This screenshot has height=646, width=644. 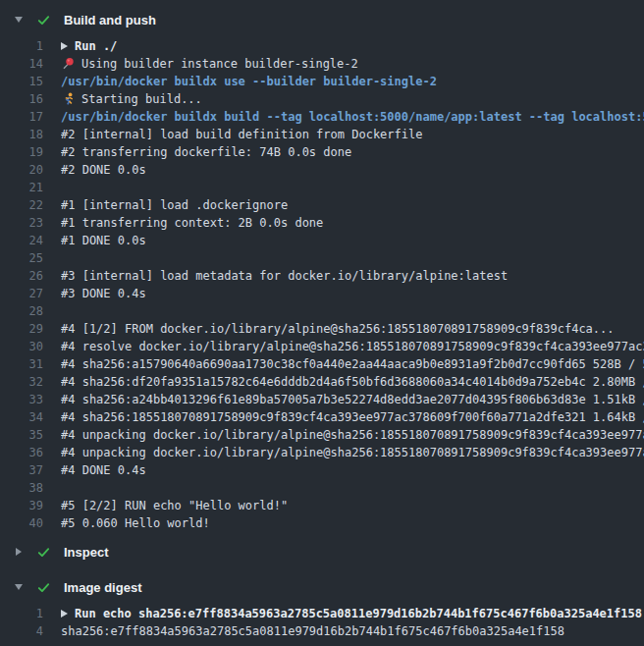 What do you see at coordinates (322, 152) in the screenshot?
I see `log-line: 19 #2 transferring dockerfile: 74B 0.0s …` at bounding box center [322, 152].